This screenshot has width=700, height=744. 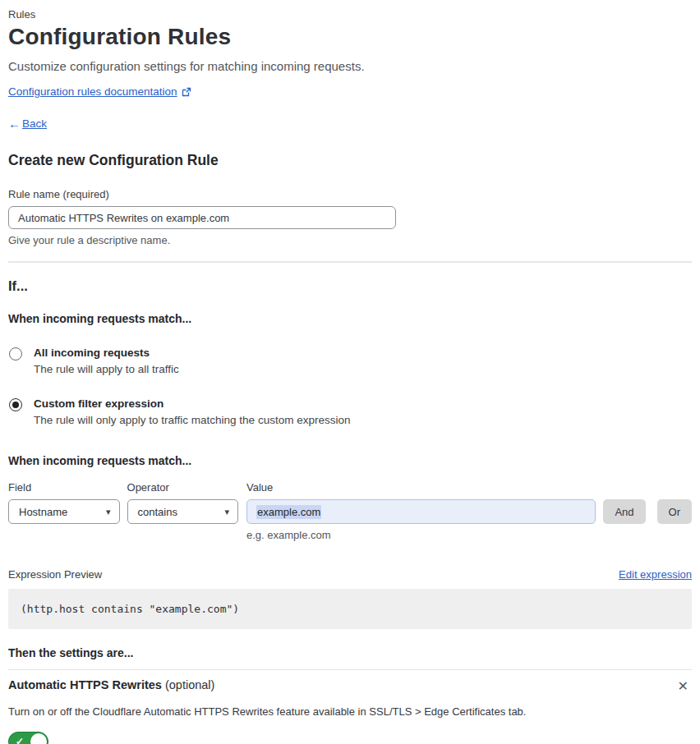 What do you see at coordinates (350, 706) in the screenshot?
I see `setting-automatic-https-rewrites: Automatic HTTPS Rewrites (optional) ✕ Tu…` at bounding box center [350, 706].